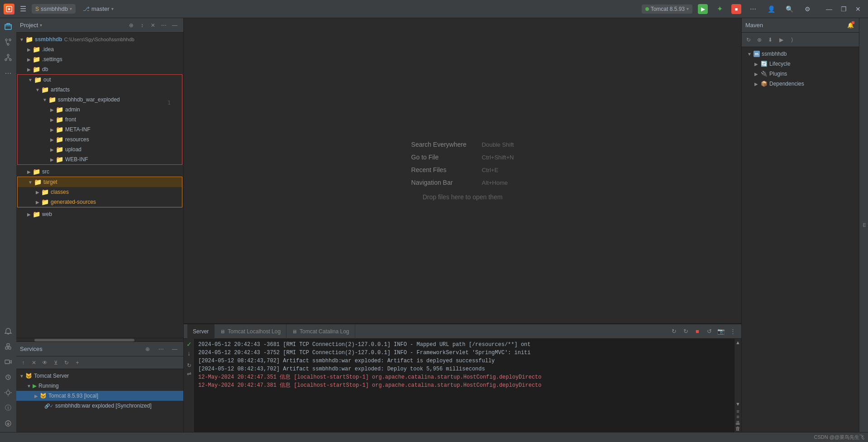  Describe the element at coordinates (100, 130) in the screenshot. I see `tree-meta-inf: ▶ 📁 META-INF` at that location.